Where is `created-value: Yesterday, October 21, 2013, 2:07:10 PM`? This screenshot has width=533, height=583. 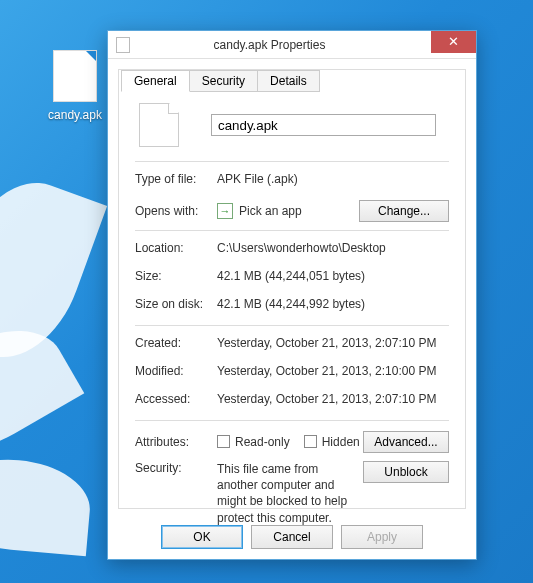
created-value: Yesterday, October 21, 2013, 2:07:10 PM is located at coordinates (333, 343).